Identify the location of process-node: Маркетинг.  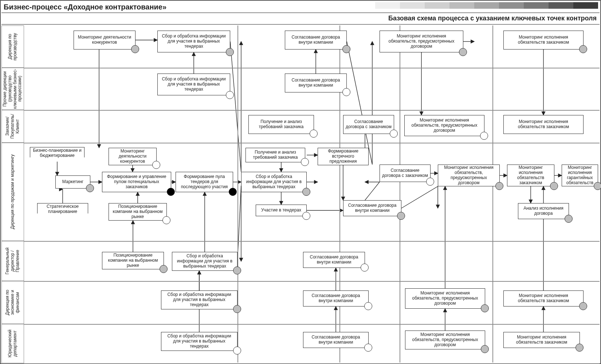
(73, 182).